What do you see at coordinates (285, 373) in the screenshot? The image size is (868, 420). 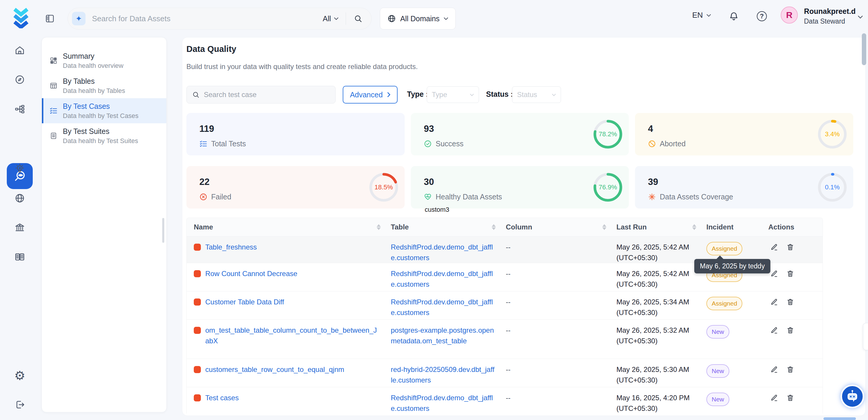 I see `cell-name: customers_table_row_count_to_equal_qjnm` at bounding box center [285, 373].